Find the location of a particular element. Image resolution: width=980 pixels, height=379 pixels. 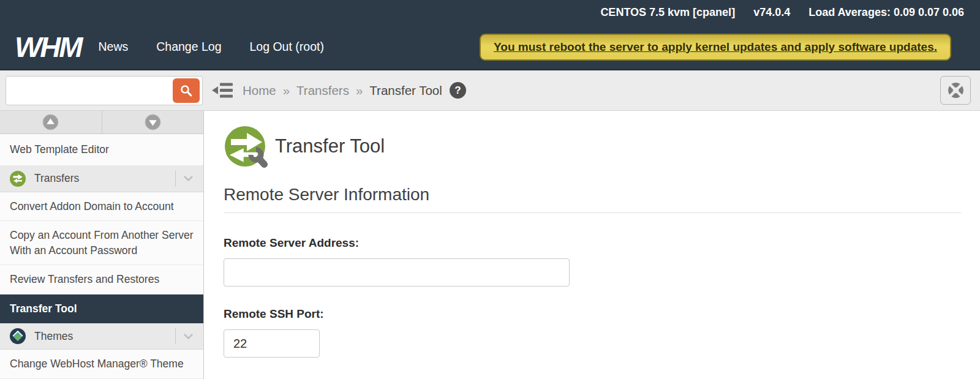

collapse-sidebar-button is located at coordinates (222, 91).